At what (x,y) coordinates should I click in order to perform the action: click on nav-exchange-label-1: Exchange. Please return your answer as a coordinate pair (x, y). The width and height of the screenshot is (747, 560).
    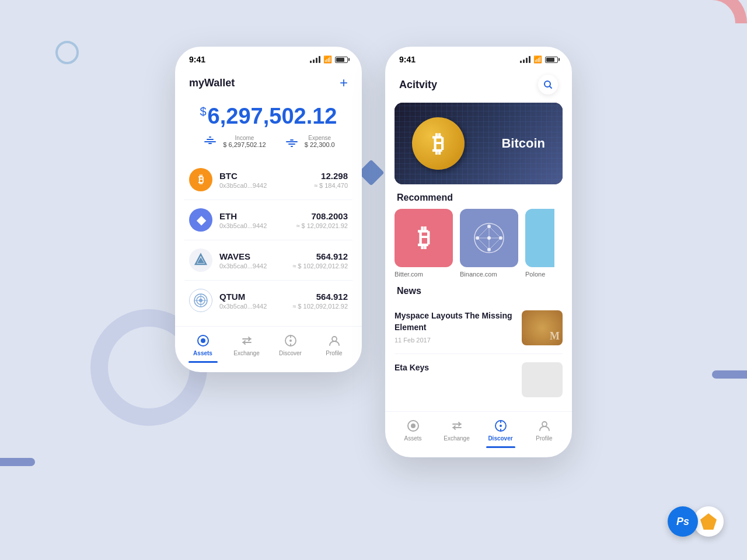
    Looking at the image, I should click on (246, 354).